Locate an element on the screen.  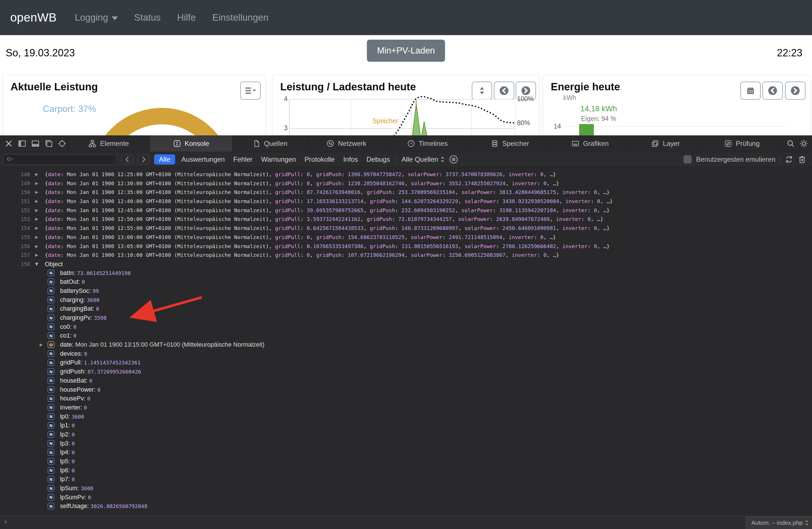
network-icon is located at coordinates (330, 144).